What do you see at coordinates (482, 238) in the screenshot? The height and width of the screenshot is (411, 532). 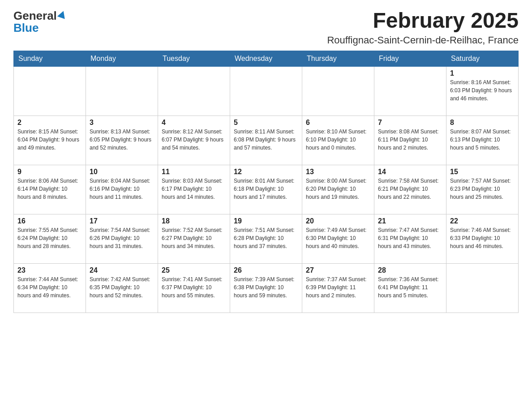 I see `day-info: Sunrise: 7:46 AM Sunset: 6:33 PM Dayligh…` at bounding box center [482, 238].